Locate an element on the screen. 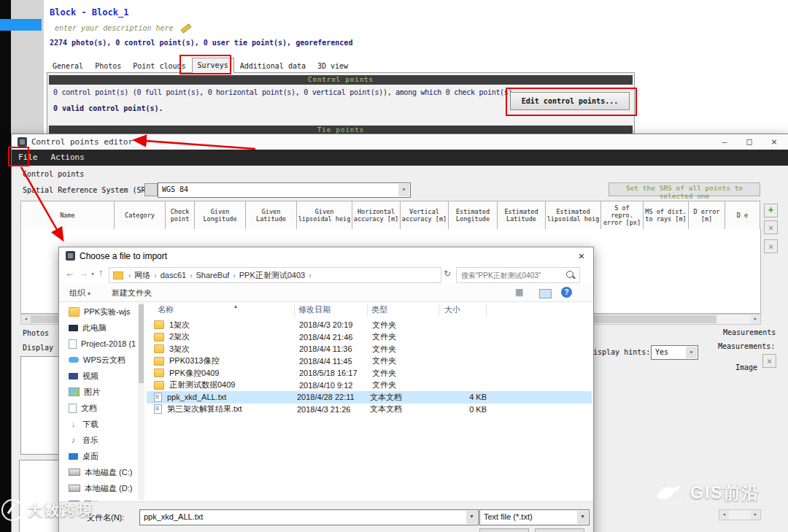 Image resolution: width=788 pixels, height=532 pixels. sidebar-item-documents: 文档 is located at coordinates (98, 408).